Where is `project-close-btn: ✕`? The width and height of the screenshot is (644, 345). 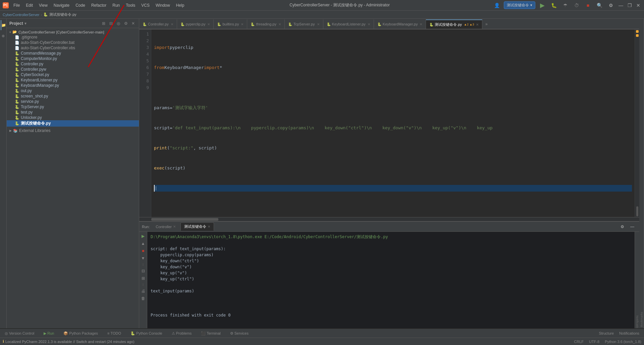
project-close-btn: ✕ is located at coordinates (133, 23).